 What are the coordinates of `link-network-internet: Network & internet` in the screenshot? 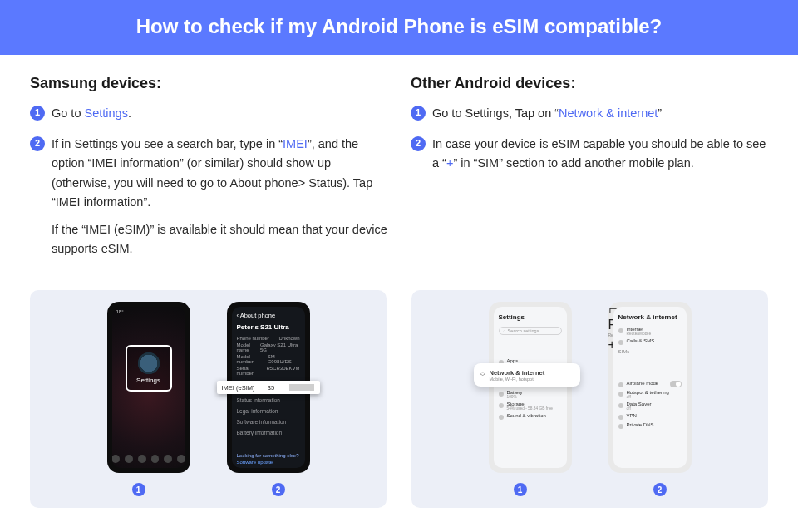 It's located at (608, 113).